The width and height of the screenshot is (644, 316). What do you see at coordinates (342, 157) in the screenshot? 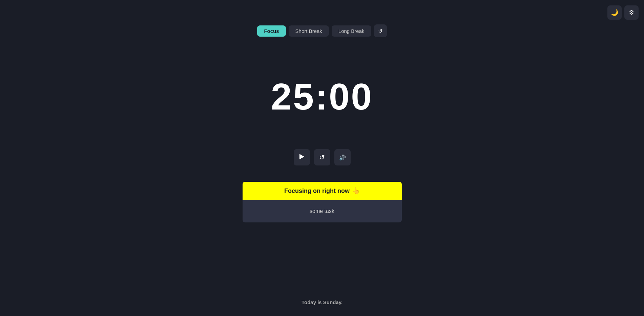
I see `sound-icon: 🔊` at bounding box center [342, 157].